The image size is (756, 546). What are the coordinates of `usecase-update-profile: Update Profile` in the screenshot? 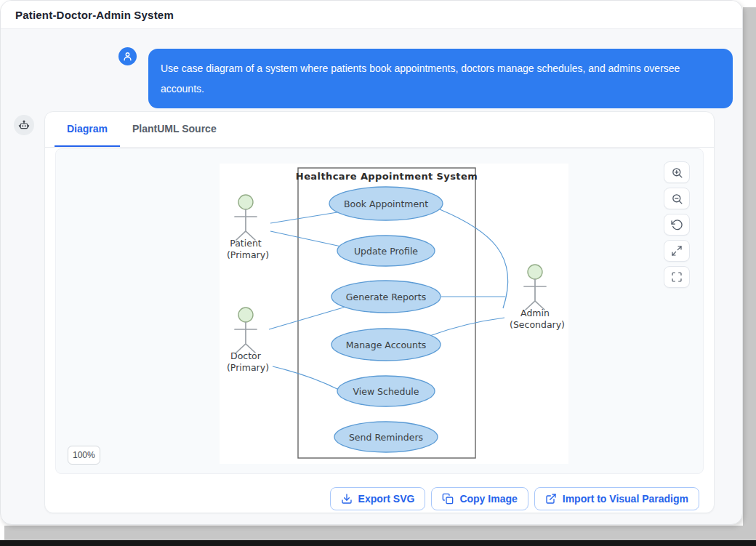 It's located at (386, 251).